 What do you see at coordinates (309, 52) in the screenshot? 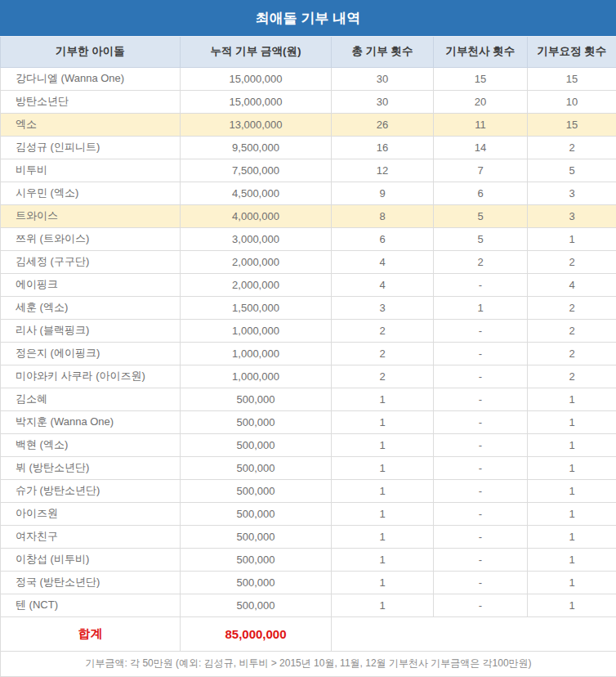
I see `header-row: 기부한 아이돌 누적 기부 금액(원) 총 기부 횟수 기부천사 횟수 기부요정…` at bounding box center [309, 52].